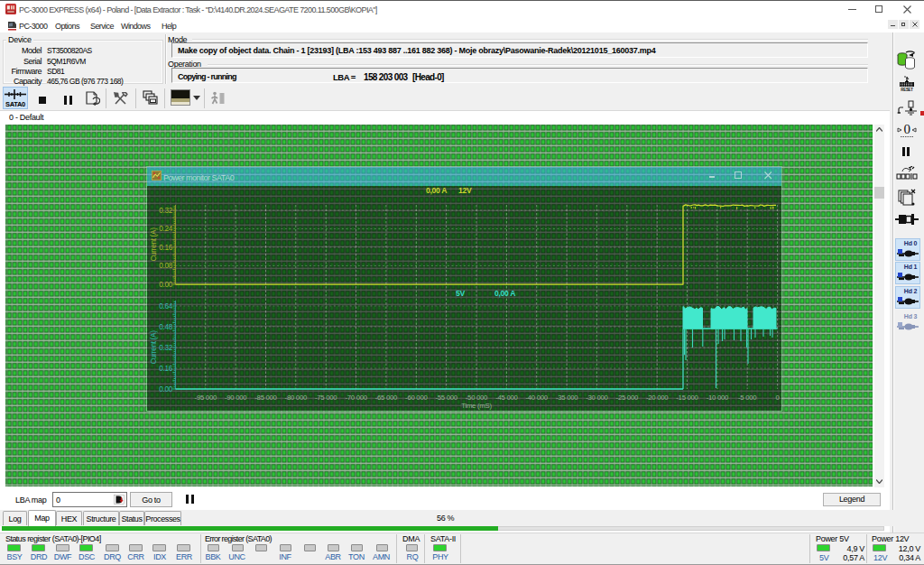 This screenshot has width=924, height=565. I want to click on svg-text: -5 000, so click(747, 397).